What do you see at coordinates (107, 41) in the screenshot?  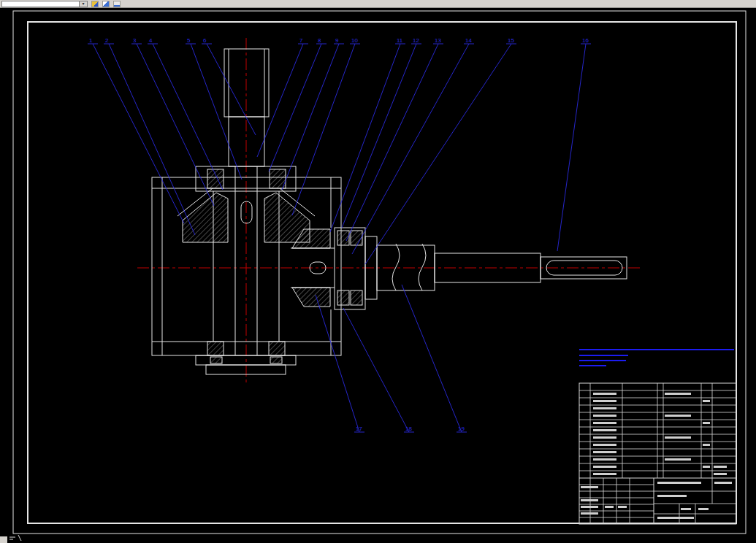 I see `callout-number: 2` at bounding box center [107, 41].